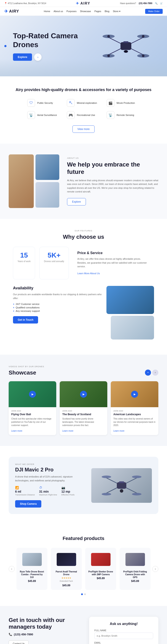  What do you see at coordinates (114, 263) in the screenshot?
I see `price-body: At Airy, we offer first-class drones at …` at bounding box center [114, 263].